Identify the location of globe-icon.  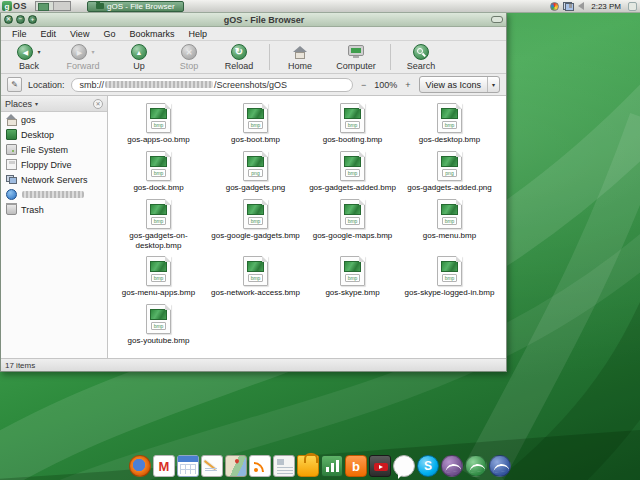
(12, 194).